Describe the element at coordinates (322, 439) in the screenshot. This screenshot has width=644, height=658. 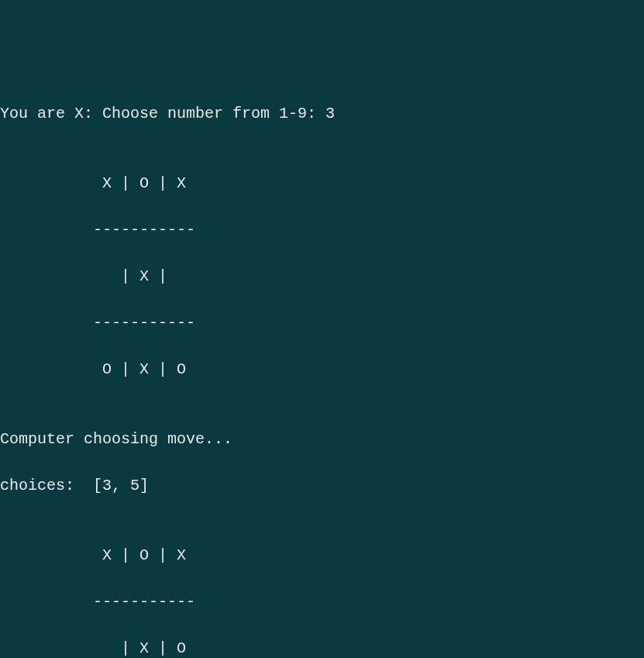
I see `computer-move-line: Computer choosing move...` at that location.